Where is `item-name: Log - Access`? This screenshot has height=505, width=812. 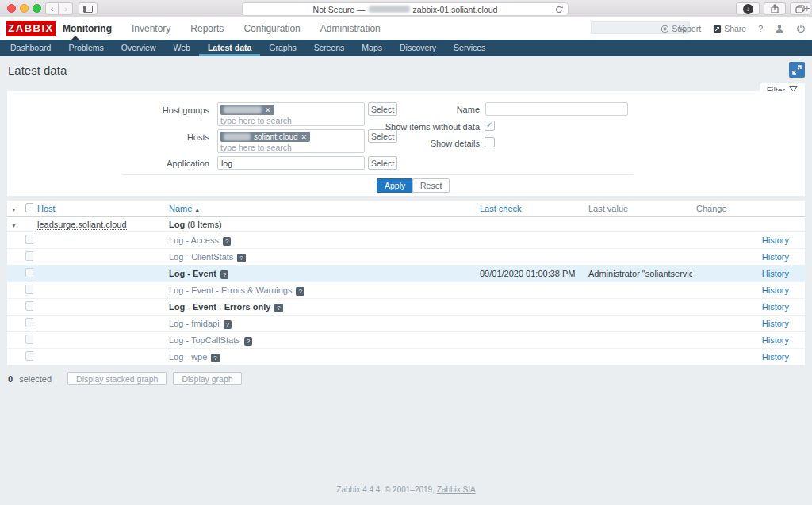 item-name: Log - Access is located at coordinates (193, 240).